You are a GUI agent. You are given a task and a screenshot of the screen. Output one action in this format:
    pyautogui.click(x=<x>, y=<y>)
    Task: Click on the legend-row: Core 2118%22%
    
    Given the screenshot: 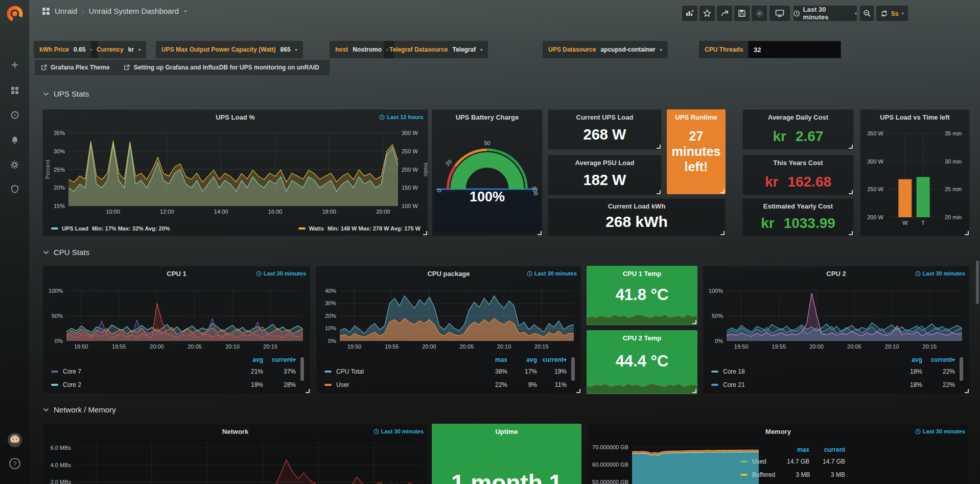 What is the action you would take?
    pyautogui.click(x=833, y=385)
    